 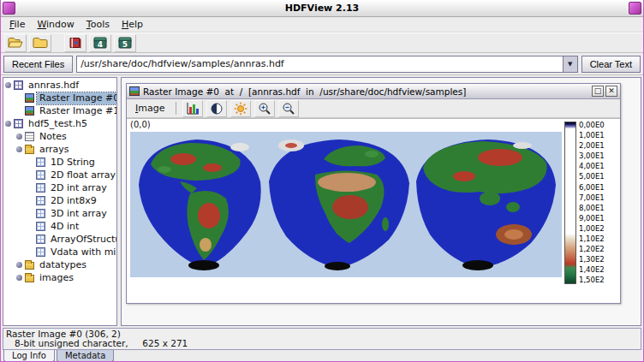 I want to click on tree-item-1d-string: 1D String, so click(x=60, y=163).